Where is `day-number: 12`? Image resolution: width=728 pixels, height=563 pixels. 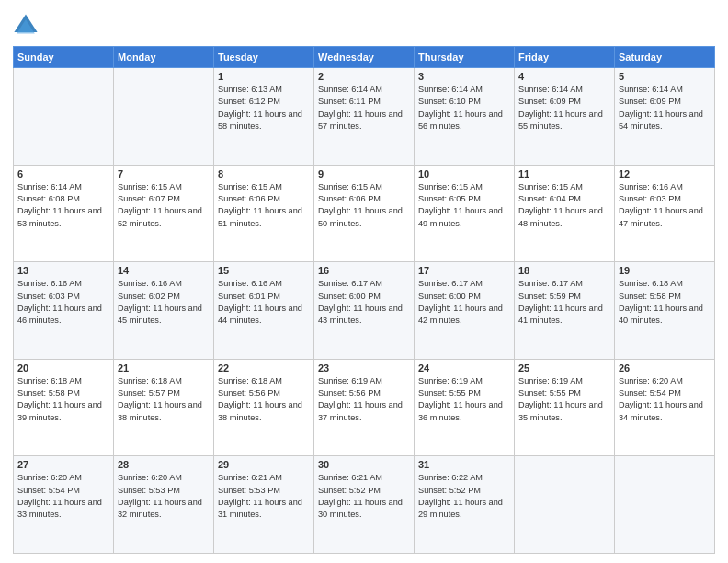
day-number: 12 is located at coordinates (665, 174).